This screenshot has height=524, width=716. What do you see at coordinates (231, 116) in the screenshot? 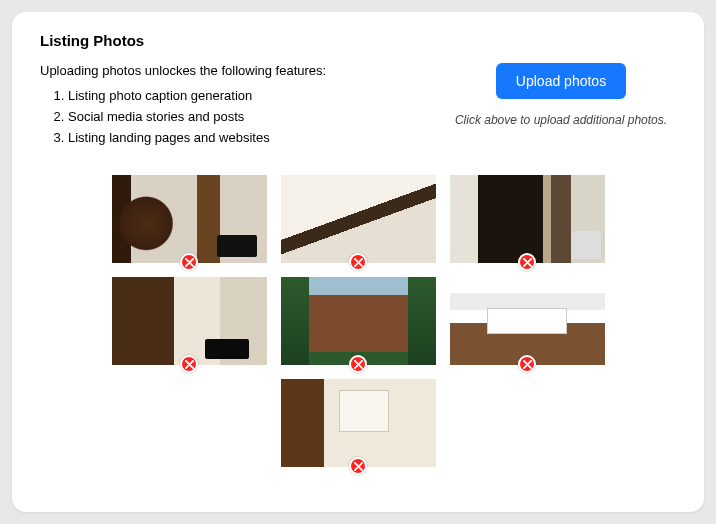
I see `feature-list: Listing photo caption generation Social …` at bounding box center [231, 116].